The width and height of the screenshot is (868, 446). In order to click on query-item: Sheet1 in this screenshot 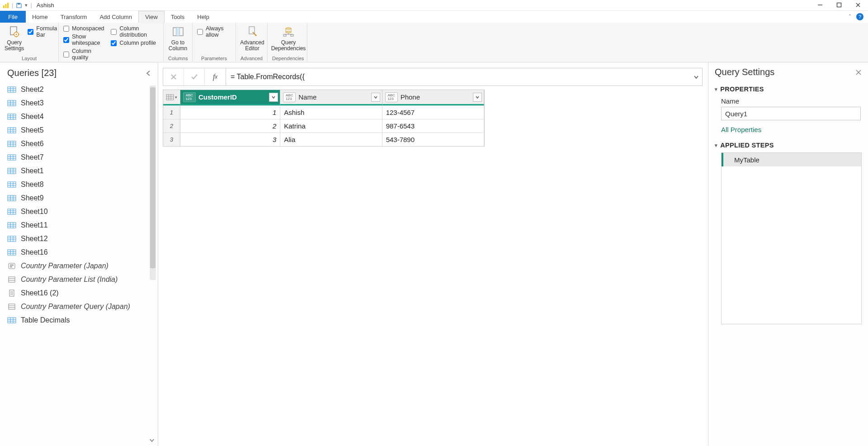, I will do `click(79, 171)`.